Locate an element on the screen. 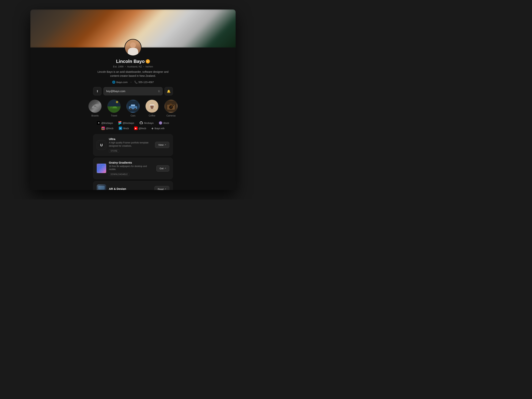 The height and width of the screenshot is (399, 532). farcaster-icon: ⬡ is located at coordinates (161, 123).